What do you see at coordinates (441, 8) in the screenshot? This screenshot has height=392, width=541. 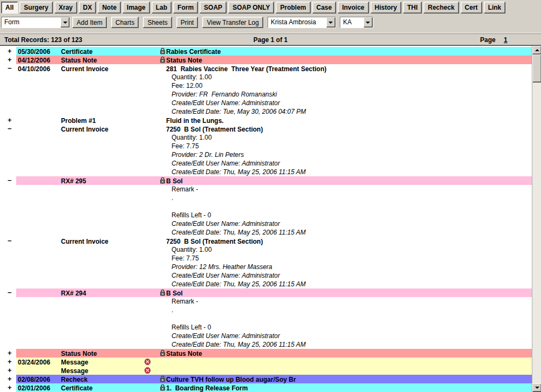 I see `tab-recheck: Recheck` at bounding box center [441, 8].